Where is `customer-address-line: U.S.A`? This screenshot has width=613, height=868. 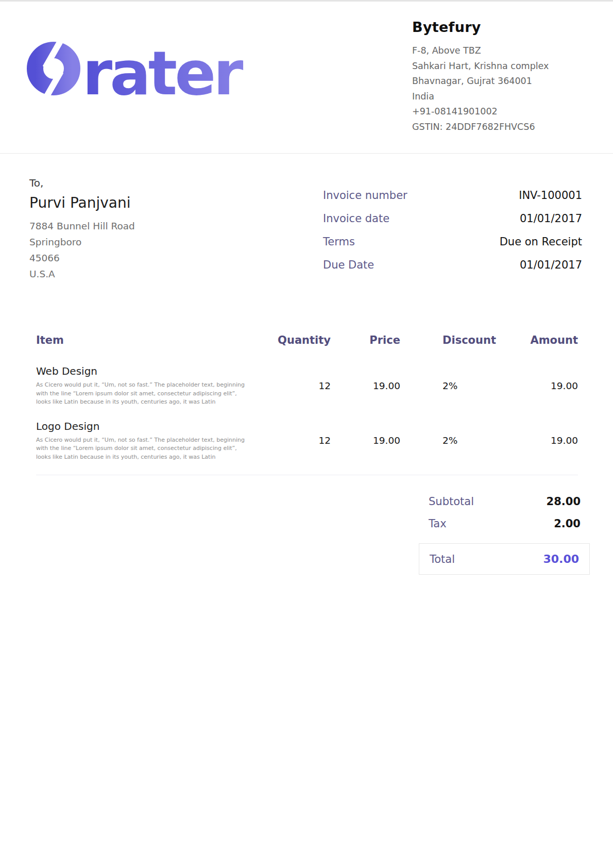
customer-address-line: U.S.A is located at coordinates (82, 274).